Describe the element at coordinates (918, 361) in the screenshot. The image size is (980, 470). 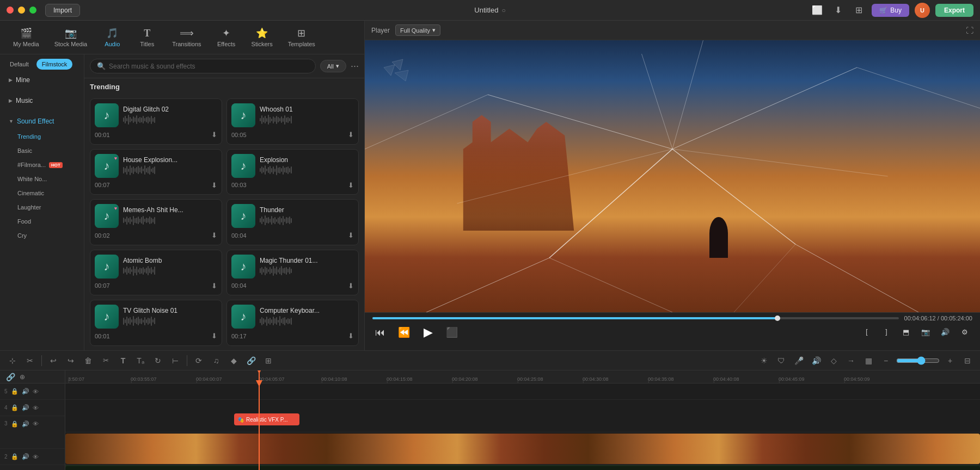
I see `zoom-range-input` at that location.